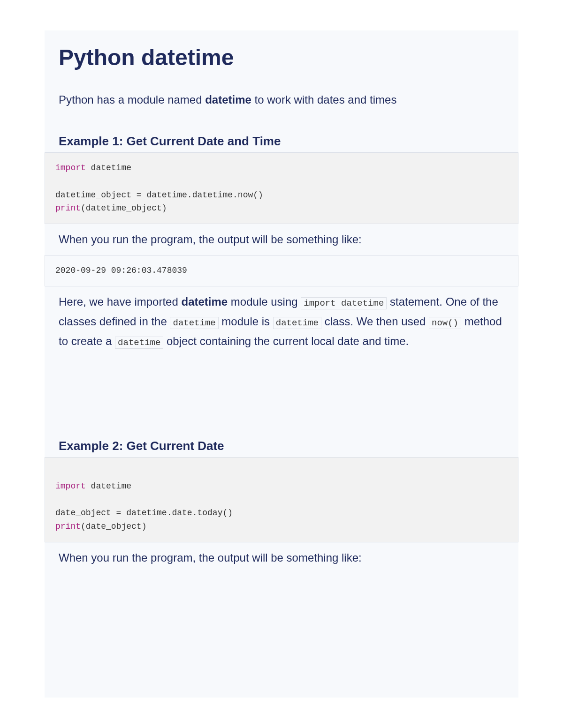  I want to click on explain-text: Here, we have imported, so click(120, 302).